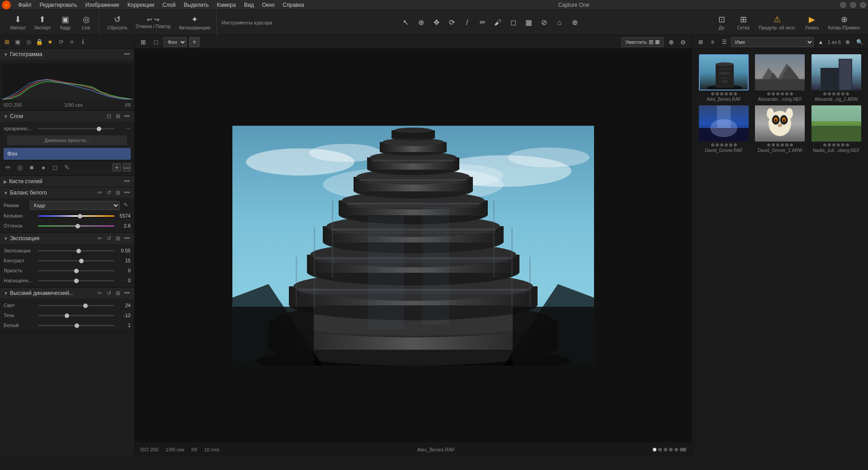 This screenshot has width=868, height=470. I want to click on layers-copy: ⊞, so click(118, 116).